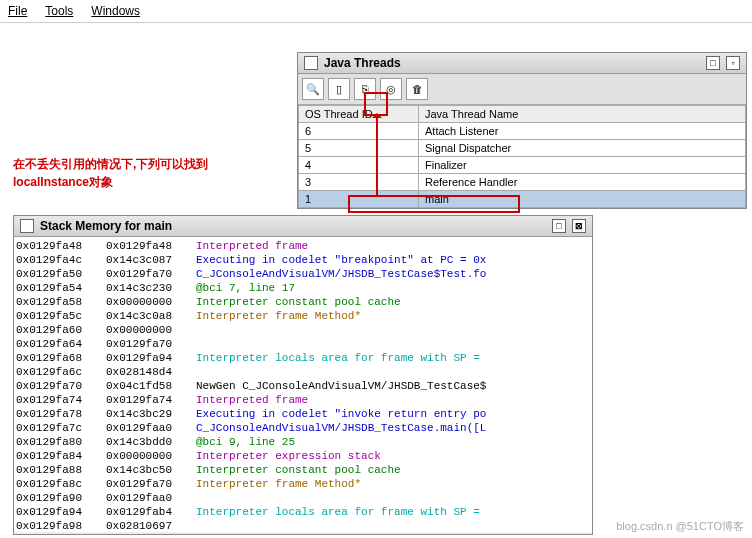  Describe the element at coordinates (359, 148) in the screenshot. I see `cell-id: 5` at that location.